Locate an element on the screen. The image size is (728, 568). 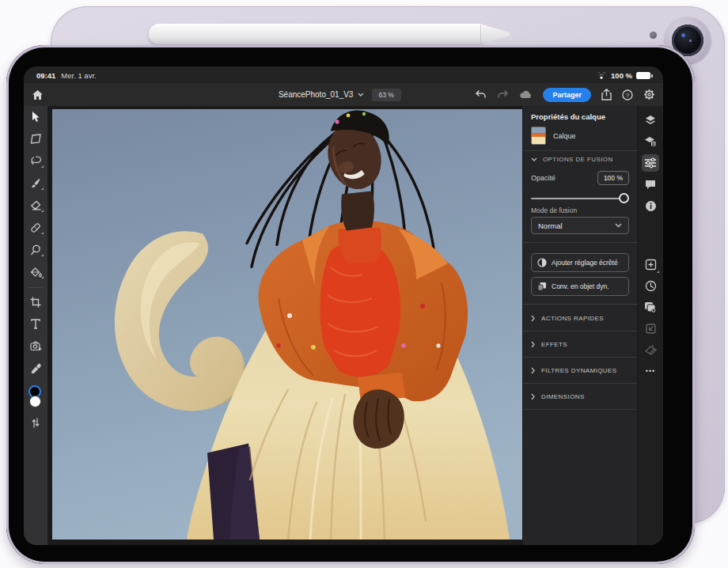
adjustment-contrast-icon is located at coordinates (542, 263).